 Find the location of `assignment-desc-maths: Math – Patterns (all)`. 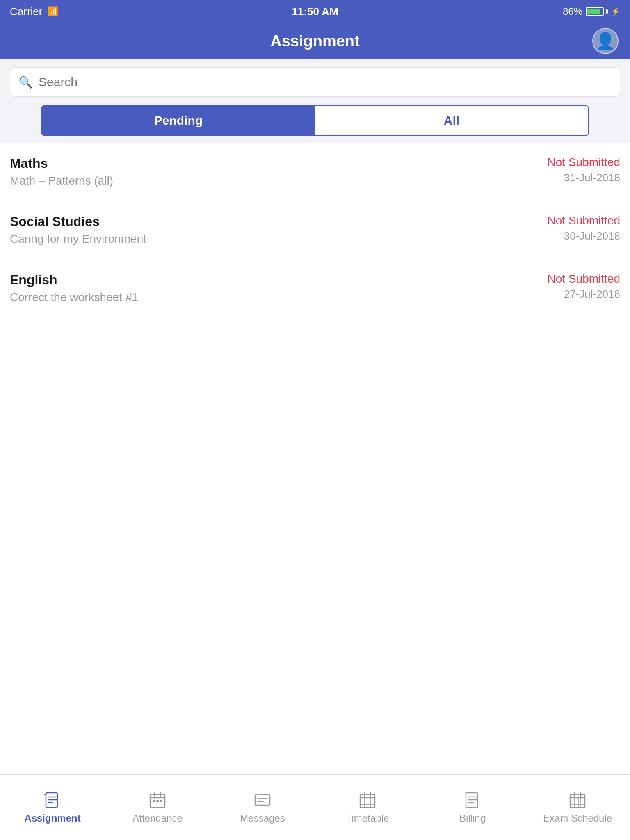

assignment-desc-maths: Math – Patterns (all) is located at coordinates (279, 181).